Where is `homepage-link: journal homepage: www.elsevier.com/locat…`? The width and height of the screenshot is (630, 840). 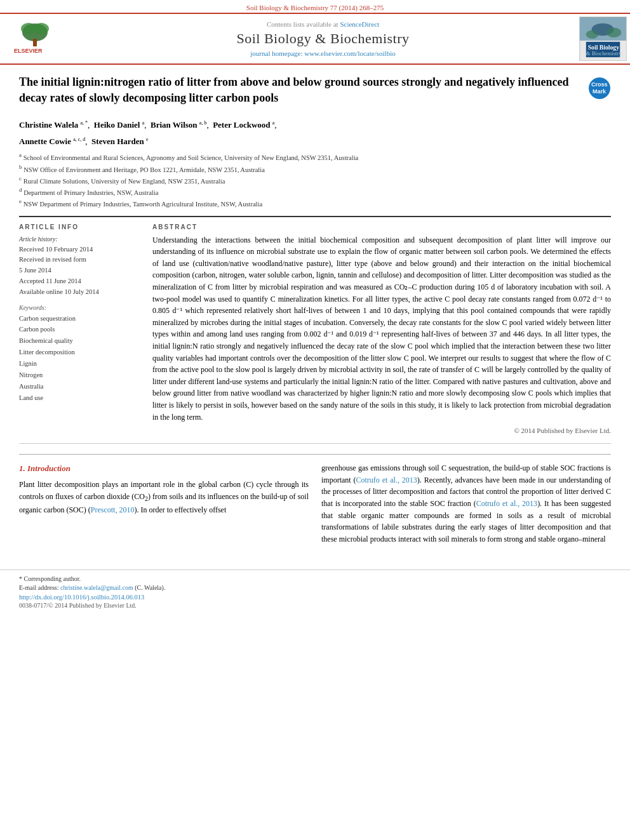 homepage-link: journal homepage: www.elsevier.com/locat… is located at coordinates (323, 53).